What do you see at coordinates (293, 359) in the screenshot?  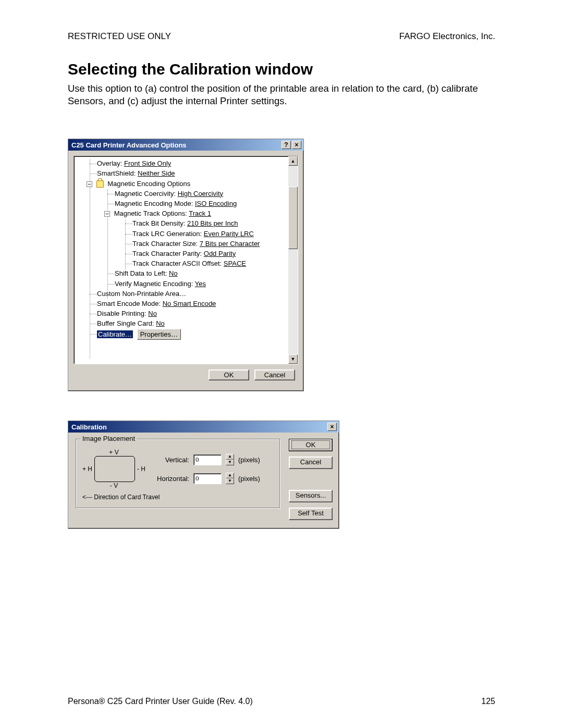 I see `scroll-down-icon: ▼` at bounding box center [293, 359].